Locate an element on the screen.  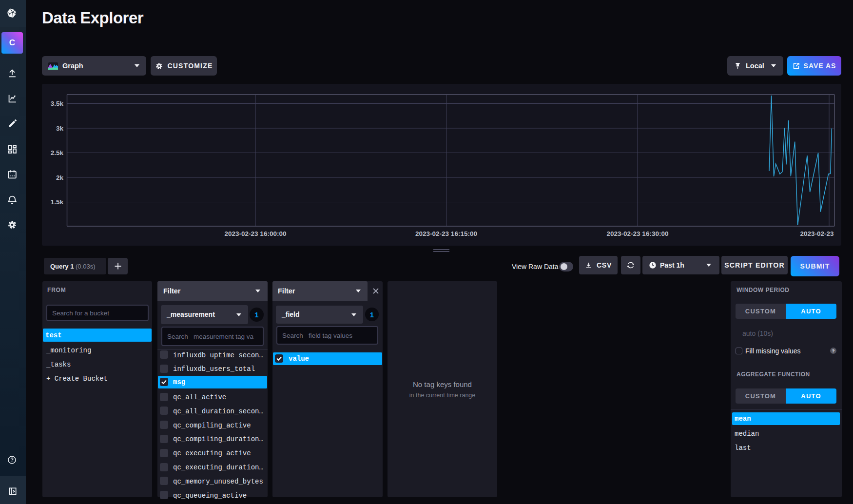
svg-text: 2023-02-23 is located at coordinates (817, 234).